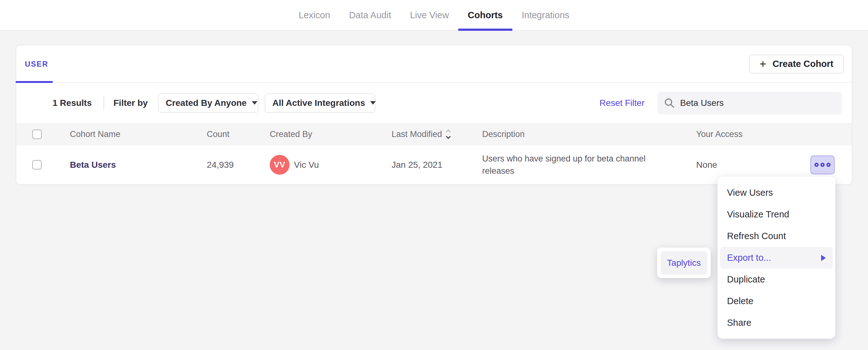  I want to click on col-header-last-modified: Last Modified, so click(437, 135).